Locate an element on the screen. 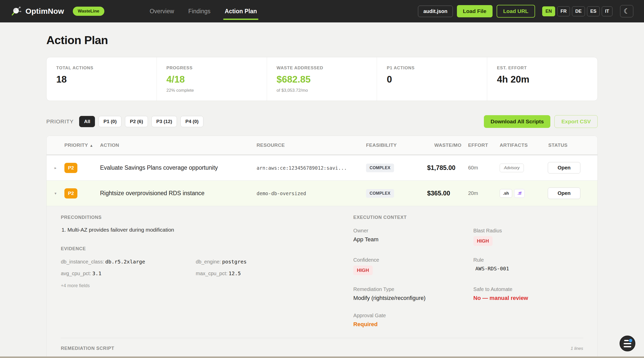 This screenshot has width=644, height=358. stat-value: 4h 20m is located at coordinates (542, 79).